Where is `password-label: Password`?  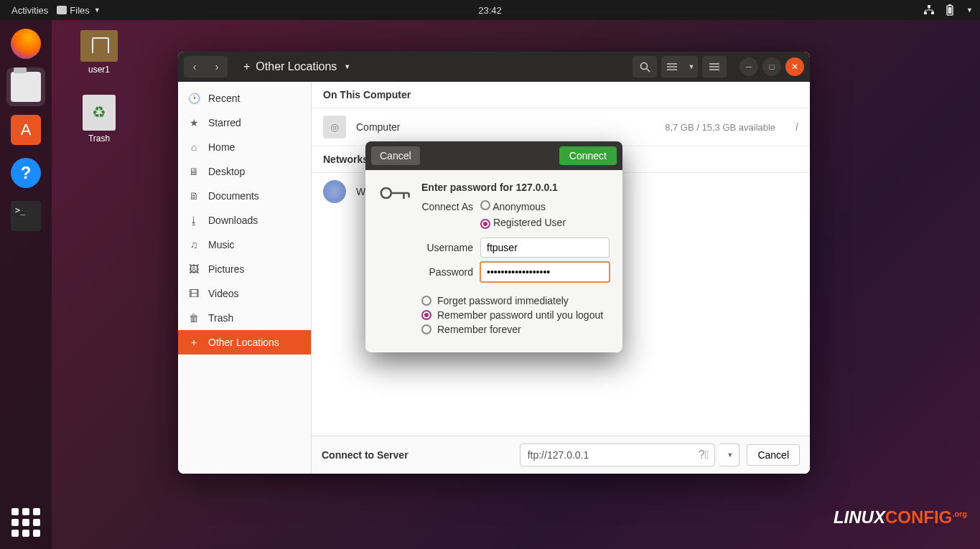
password-label: Password is located at coordinates (447, 272).